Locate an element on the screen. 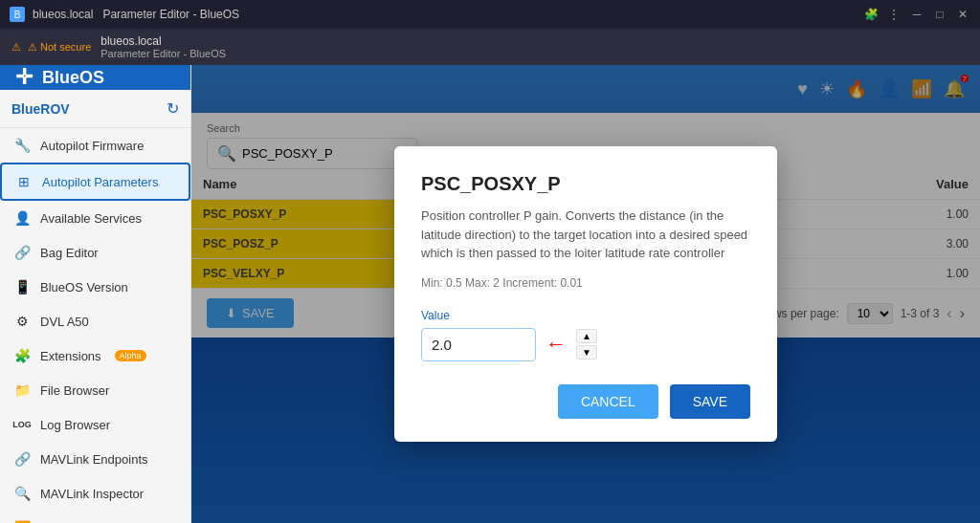 Image resolution: width=980 pixels, height=523 pixels. sidebar-item-log-browser: LOG Log Browser is located at coordinates (96, 425).